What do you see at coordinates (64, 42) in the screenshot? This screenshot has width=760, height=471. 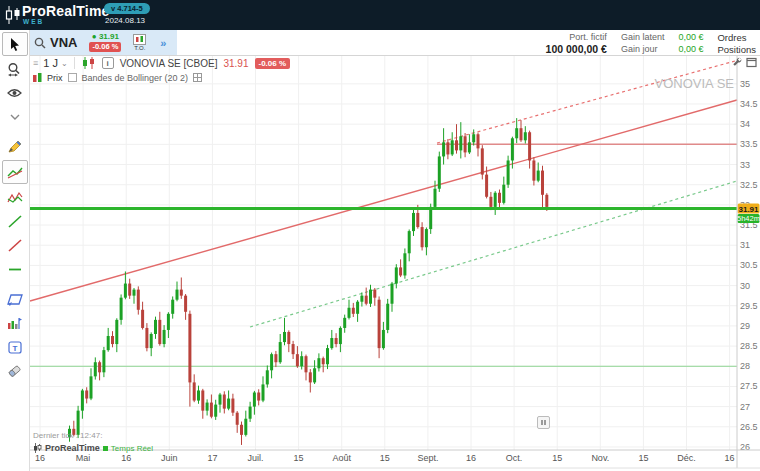 I see `search-input: VNA` at bounding box center [64, 42].